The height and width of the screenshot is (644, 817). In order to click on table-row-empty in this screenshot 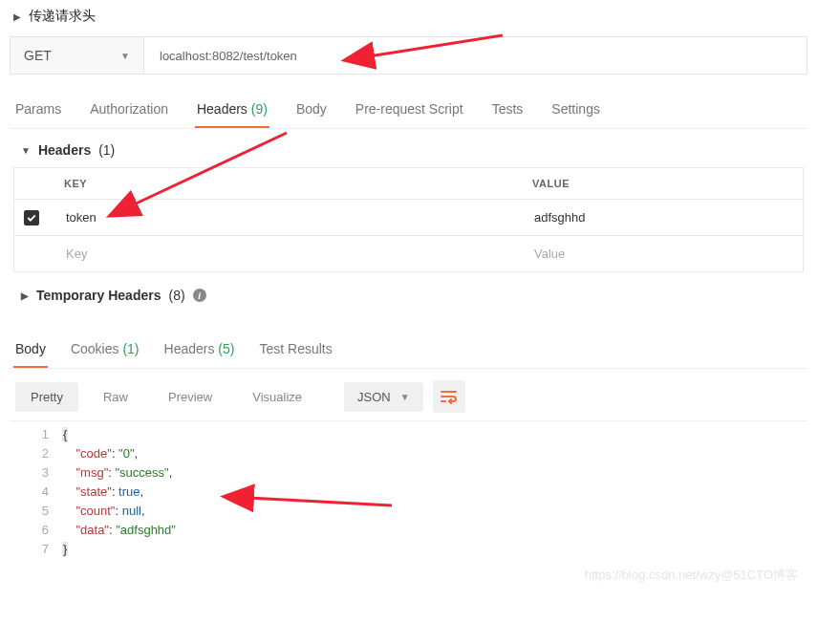, I will do `click(409, 254)`.